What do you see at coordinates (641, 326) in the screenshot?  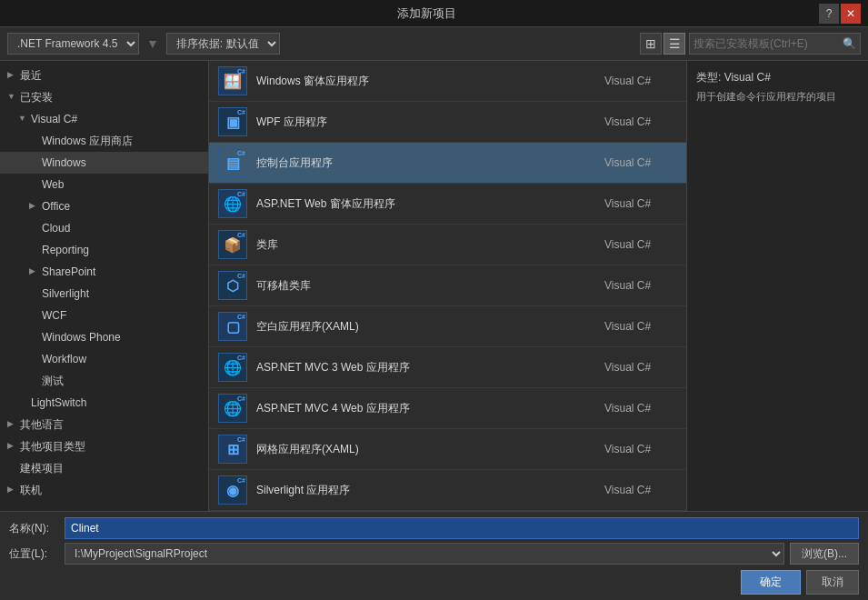 I see `item-type-blank-xaml: Visual C#` at bounding box center [641, 326].